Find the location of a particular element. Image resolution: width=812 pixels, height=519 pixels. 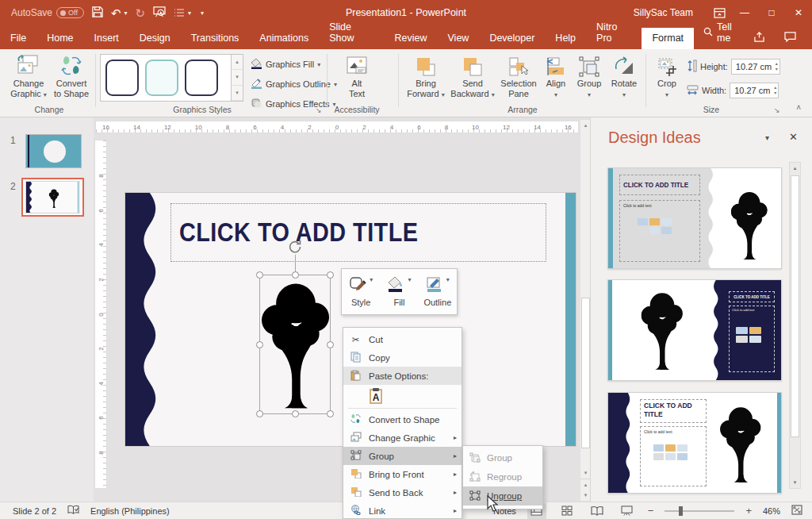

close-button: ✕ is located at coordinates (799, 13).